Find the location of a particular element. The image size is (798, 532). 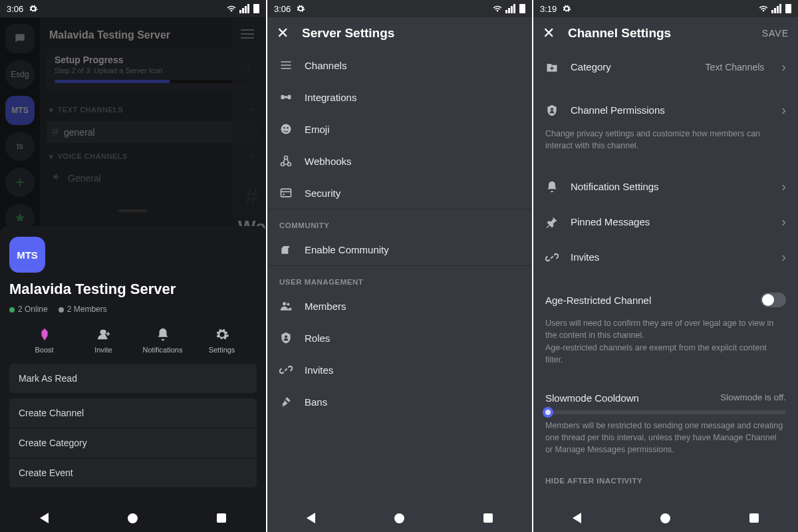

row-notifications: Notification Settings › is located at coordinates (666, 186).